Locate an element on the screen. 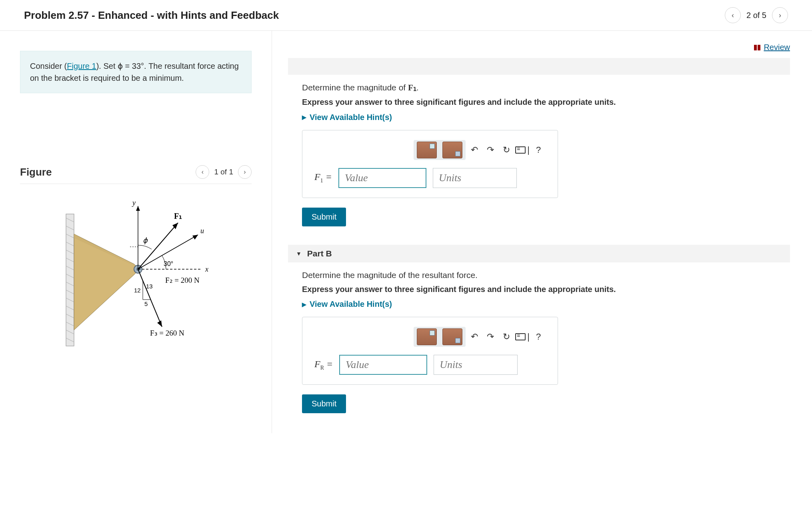 This screenshot has height=512, width=812. part-b-toolbar: ↶ ↷ ↻ | ? is located at coordinates (430, 337).